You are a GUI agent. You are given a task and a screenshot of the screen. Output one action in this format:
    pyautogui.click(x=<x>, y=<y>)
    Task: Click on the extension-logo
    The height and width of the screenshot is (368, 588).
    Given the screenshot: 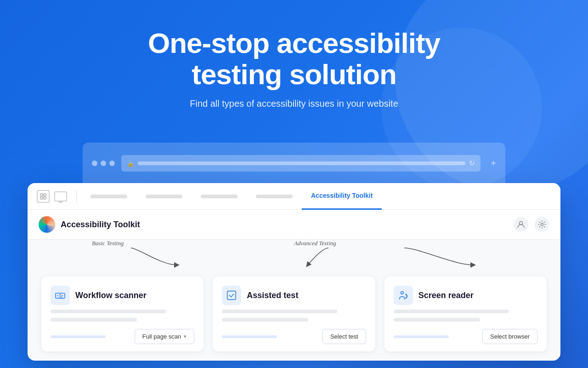 What is the action you would take?
    pyautogui.click(x=47, y=224)
    